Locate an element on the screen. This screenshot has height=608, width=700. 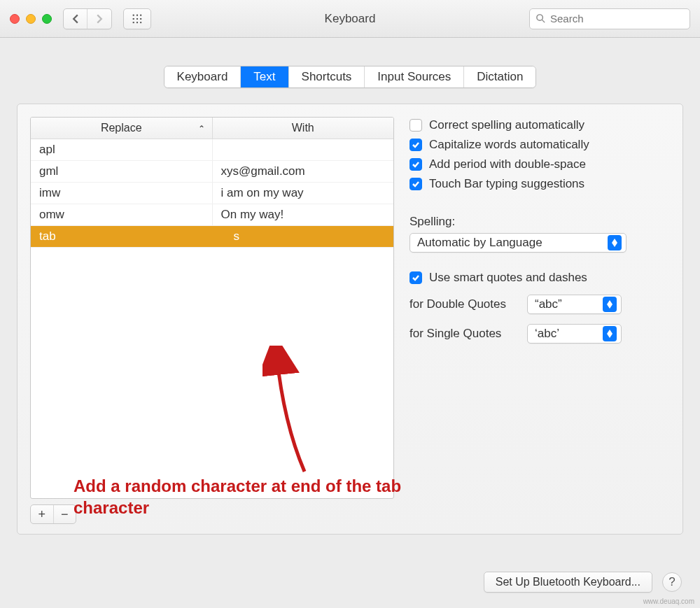
remove-replacement-button: − is located at coordinates (65, 514).